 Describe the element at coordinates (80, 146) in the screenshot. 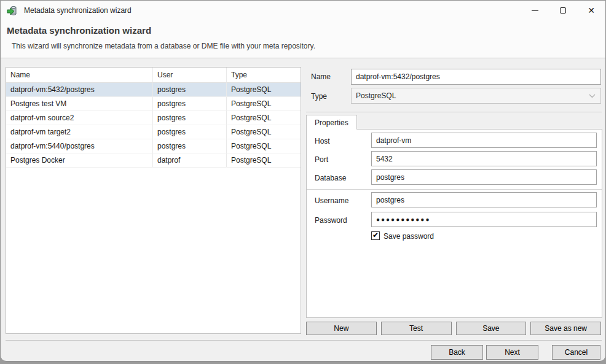

I see `cell-name: datprof-vm:5440/postgres` at that location.